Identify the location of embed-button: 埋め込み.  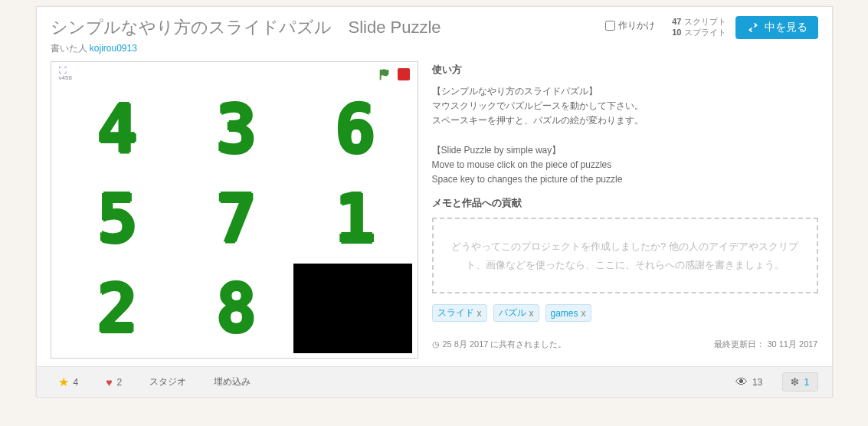
(232, 382).